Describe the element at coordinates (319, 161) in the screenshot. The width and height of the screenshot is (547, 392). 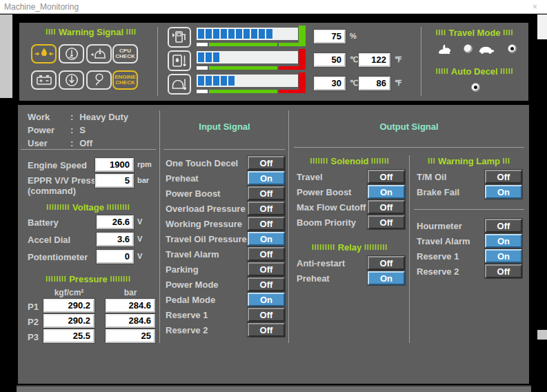
I see `ticks-left: IIIIIII` at that location.